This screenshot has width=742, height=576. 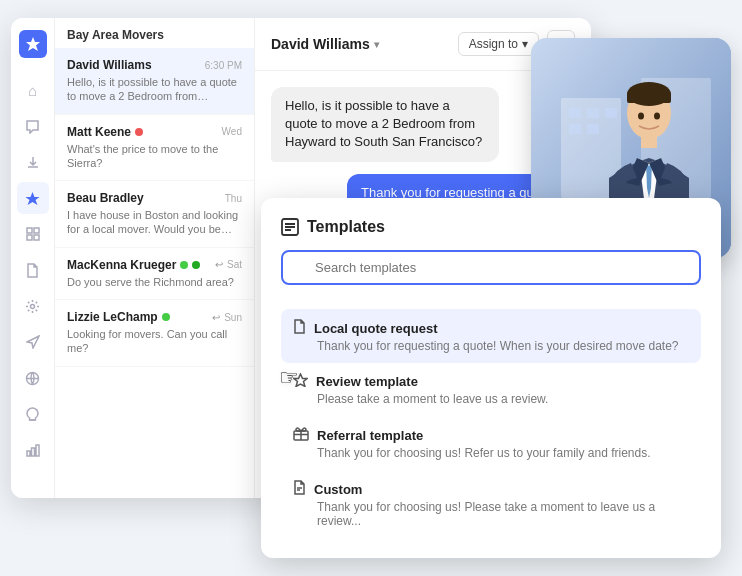 I want to click on send-icon, so click(x=33, y=342).